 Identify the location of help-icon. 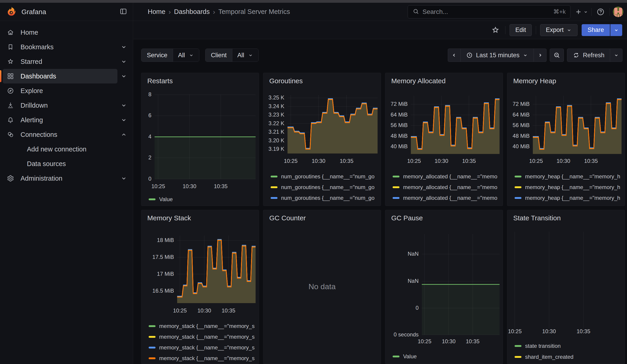
(601, 12).